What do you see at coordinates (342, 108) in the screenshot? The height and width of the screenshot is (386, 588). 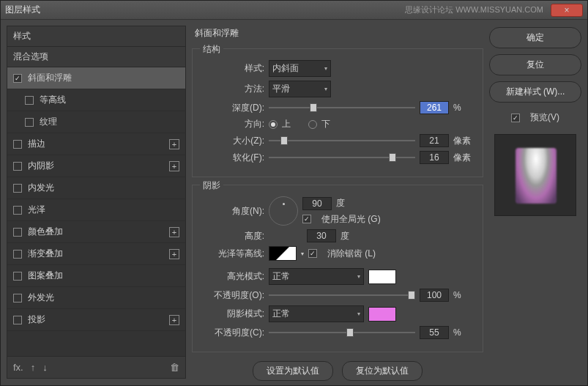 I see `depth-slider` at bounding box center [342, 108].